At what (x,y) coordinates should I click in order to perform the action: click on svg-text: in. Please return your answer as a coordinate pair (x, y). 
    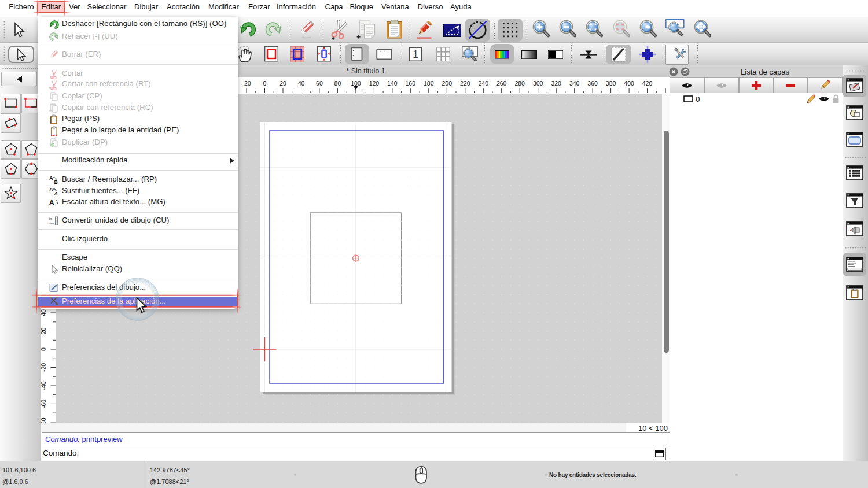
    Looking at the image, I should click on (50, 219).